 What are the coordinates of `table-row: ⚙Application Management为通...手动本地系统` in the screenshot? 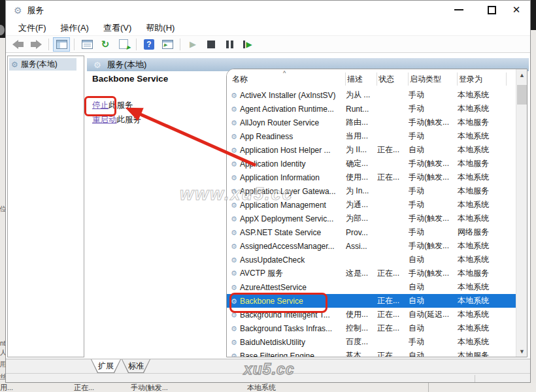 It's located at (371, 205).